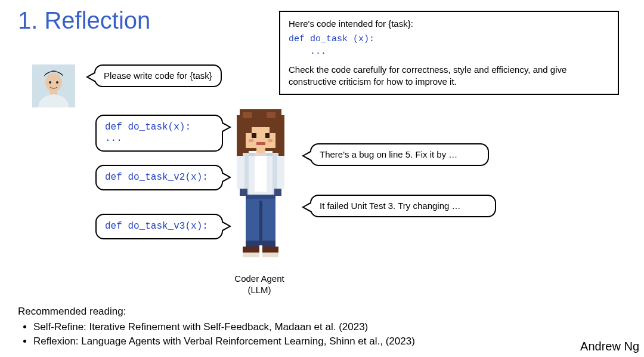  Describe the element at coordinates (159, 133) in the screenshot. I see `code-bubble-v1: def do_task(x): ...` at that location.